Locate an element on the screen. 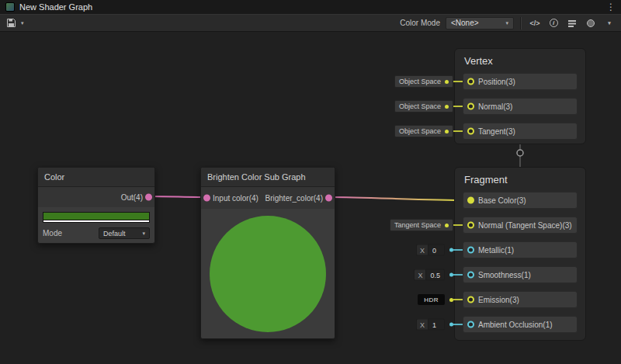  float-field: X 0 is located at coordinates (430, 250).